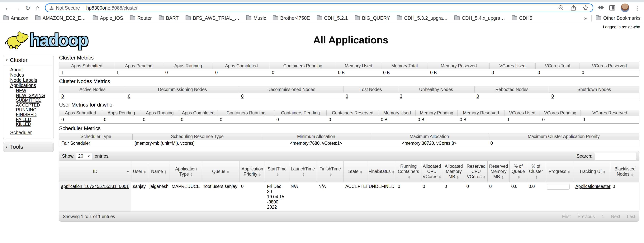 The image size is (644, 243). What do you see at coordinates (35, 114) in the screenshot?
I see `sidebar-item-state-finished: FINISHED` at bounding box center [35, 114].